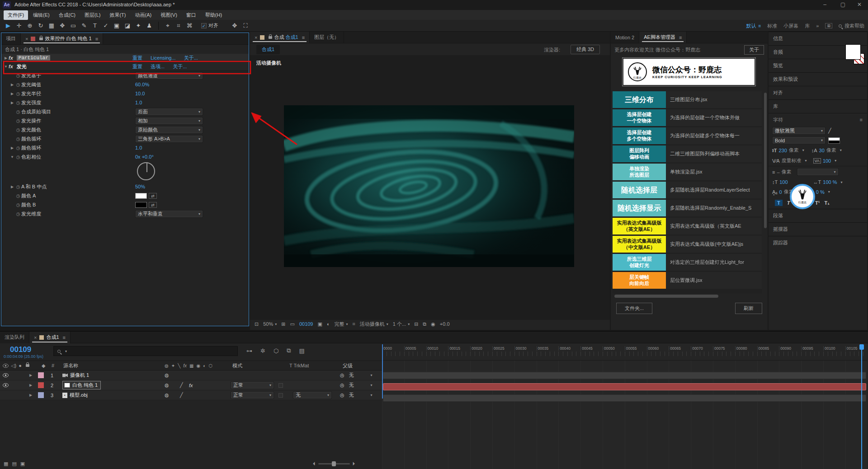 The height and width of the screenshot is (469, 868). I want to click on font-size-value: 230, so click(783, 150).